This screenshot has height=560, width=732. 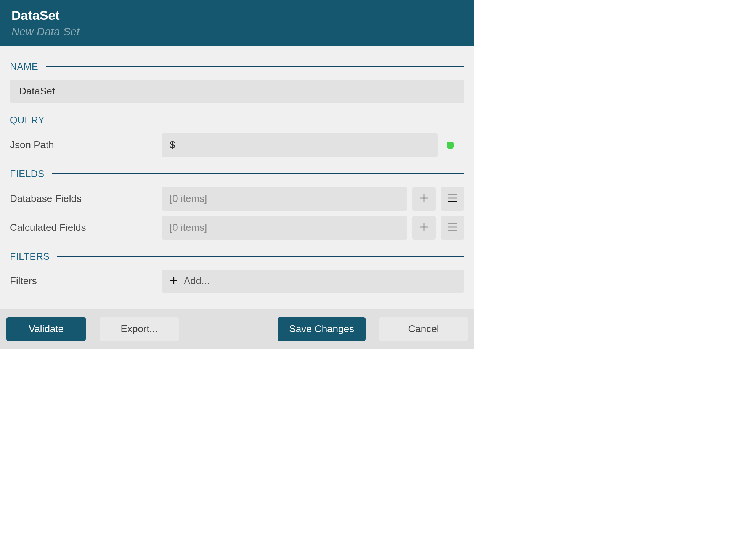 What do you see at coordinates (313, 281) in the screenshot?
I see `add-filter-button: Add...` at bounding box center [313, 281].